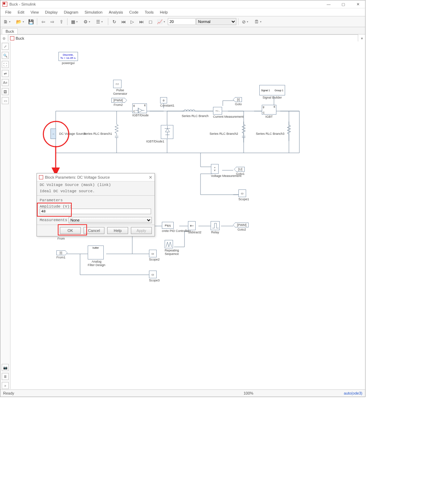  Describe the element at coordinates (289, 132) in the screenshot. I see `rlc3-block` at that location.